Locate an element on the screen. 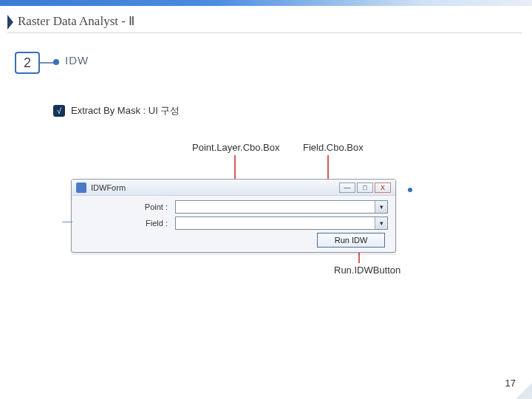 The image size is (532, 399). idw-form-window: IDWForm — □ X Point : Field : Run IDW is located at coordinates (233, 216).